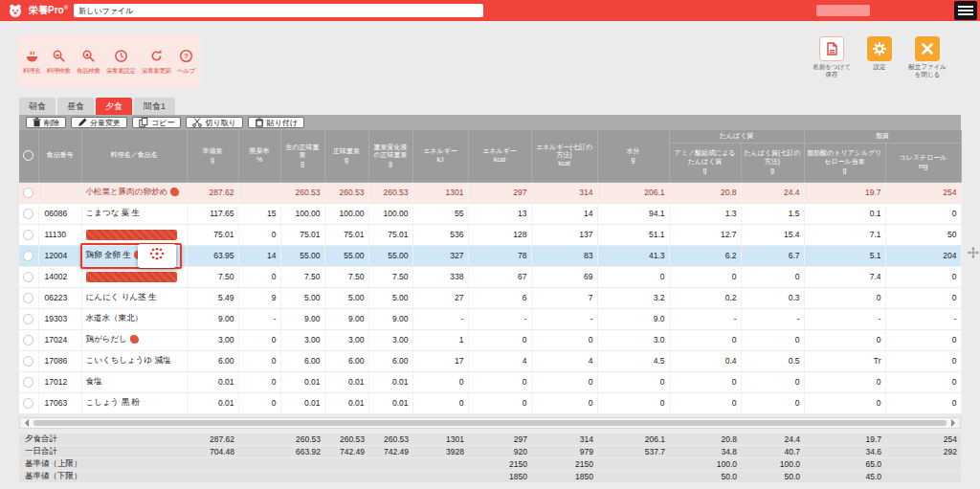 This screenshot has width=980, height=489. I want to click on dish-row: 小松菜と豚肉の卵炒め287.62260.53260.53260.53130129…, so click(490, 192).